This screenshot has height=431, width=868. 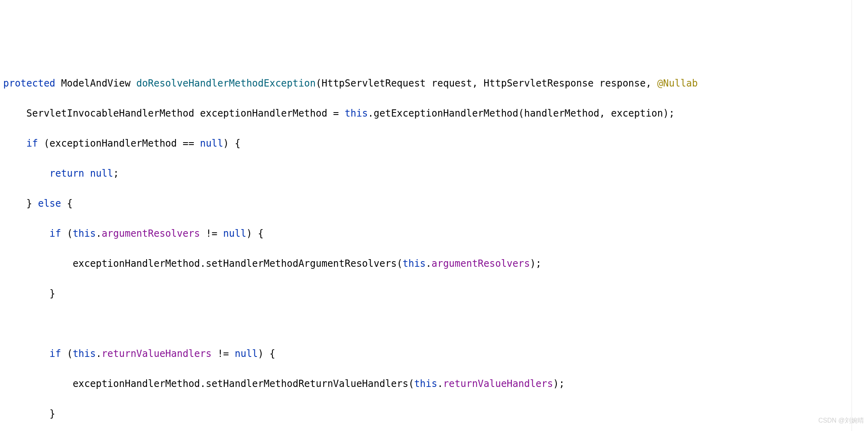 What do you see at coordinates (67, 203) in the screenshot?
I see `open-brace: {` at bounding box center [67, 203].